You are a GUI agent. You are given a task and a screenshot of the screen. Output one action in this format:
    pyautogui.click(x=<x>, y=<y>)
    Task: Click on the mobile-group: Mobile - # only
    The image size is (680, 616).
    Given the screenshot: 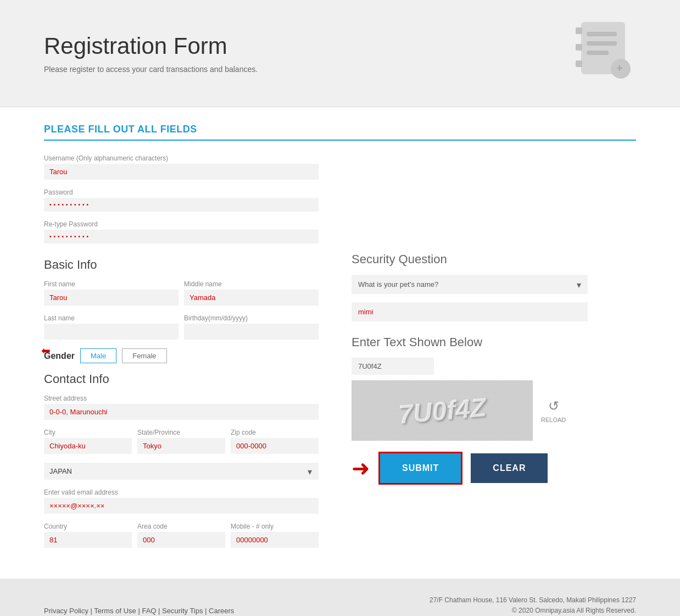 What is the action you would take?
    pyautogui.click(x=275, y=535)
    